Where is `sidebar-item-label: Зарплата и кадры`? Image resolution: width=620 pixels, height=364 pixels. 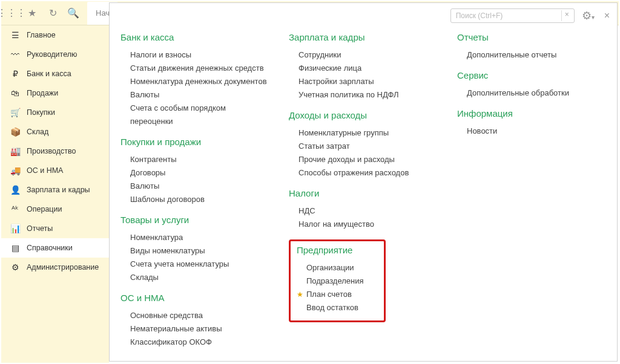 sidebar-item-label: Зарплата и кадры is located at coordinates (58, 190).